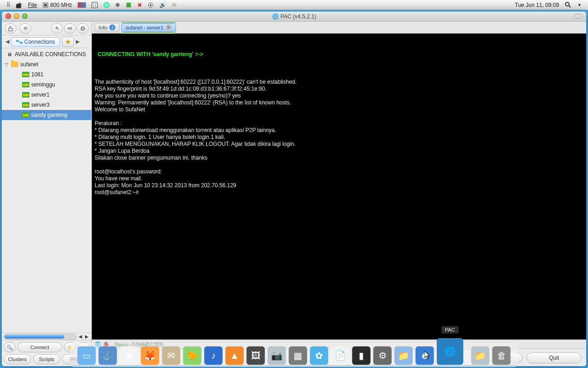 The image size is (588, 368). Describe the element at coordinates (80, 337) in the screenshot. I see `scroll-left: ◀` at that location.